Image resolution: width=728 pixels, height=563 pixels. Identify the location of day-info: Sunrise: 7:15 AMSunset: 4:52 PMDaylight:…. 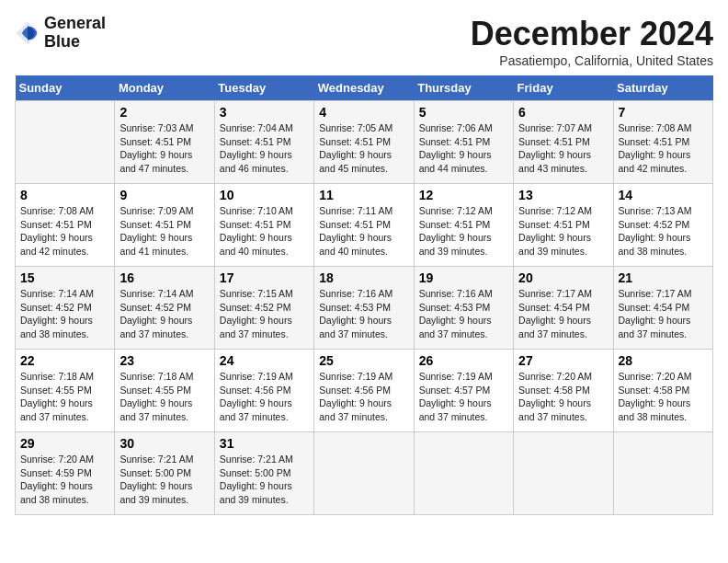
(256, 314).